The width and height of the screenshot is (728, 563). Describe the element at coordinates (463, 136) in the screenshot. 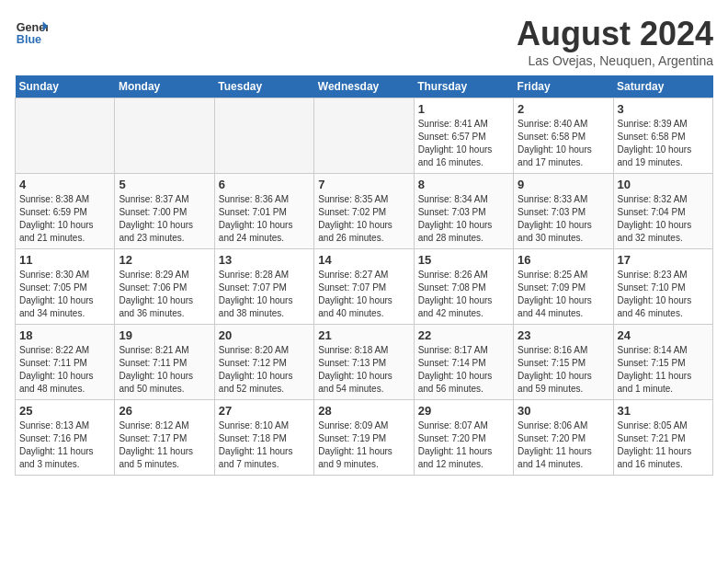

I see `table-row: 1Sunrise: 8:41 AMSunset: 6:57 PMDaylight…` at that location.